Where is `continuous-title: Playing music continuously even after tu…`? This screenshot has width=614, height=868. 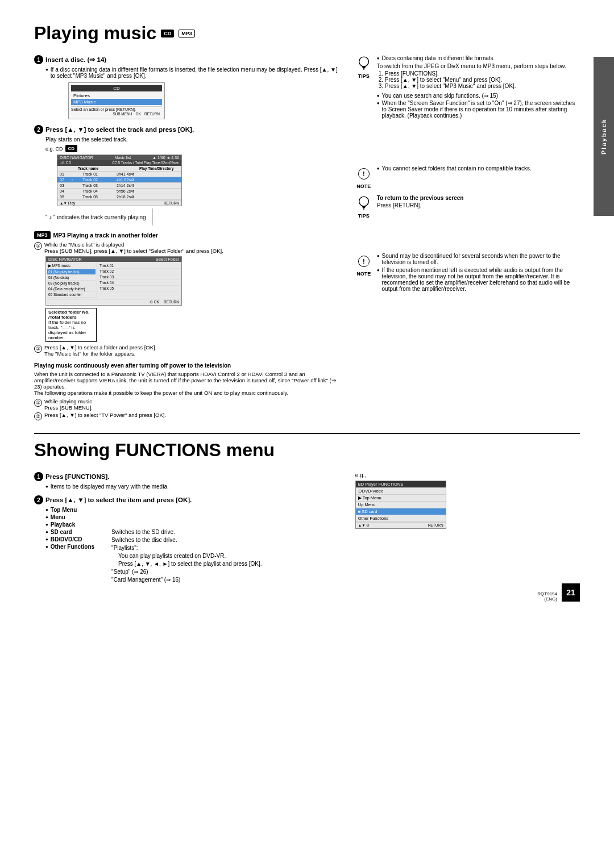
continuous-title: Playing music continuously even after tu… is located at coordinates (186, 366).